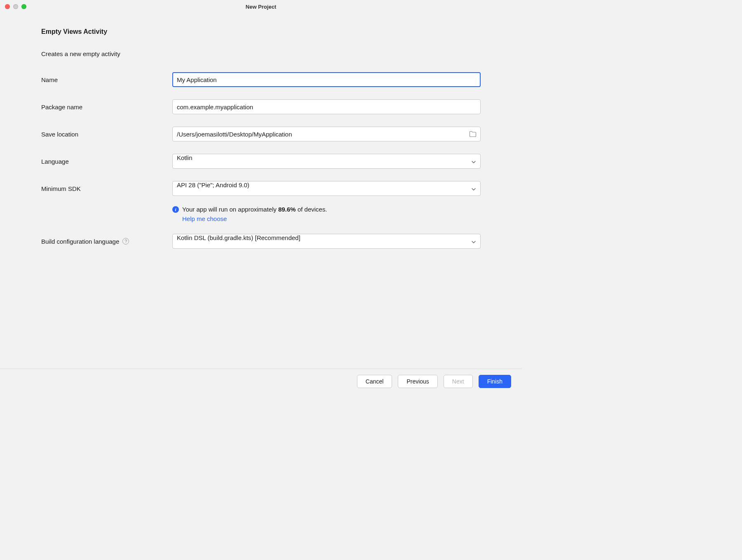 The width and height of the screenshot is (742, 560). Describe the element at coordinates (418, 381) in the screenshot. I see `previous-button: Previous` at that location.